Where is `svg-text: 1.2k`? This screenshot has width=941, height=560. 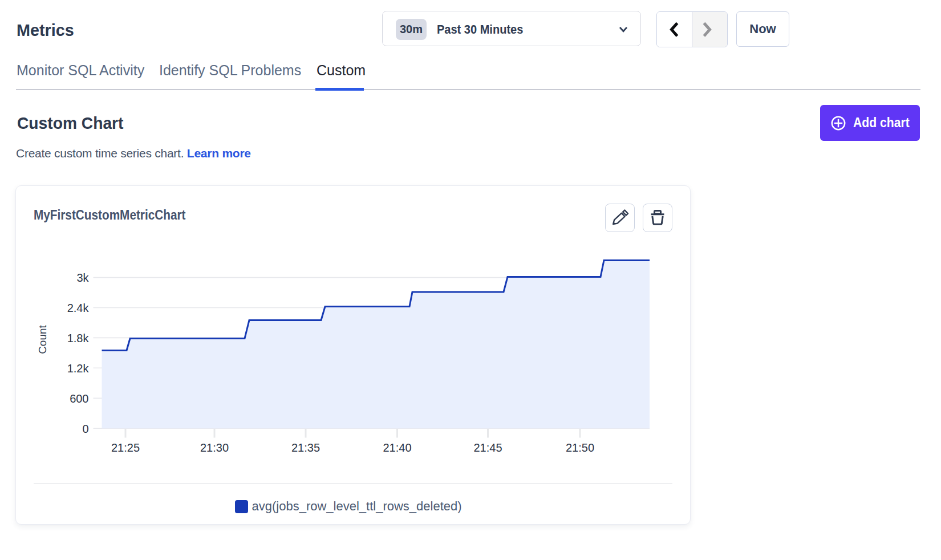 svg-text: 1.2k is located at coordinates (79, 368).